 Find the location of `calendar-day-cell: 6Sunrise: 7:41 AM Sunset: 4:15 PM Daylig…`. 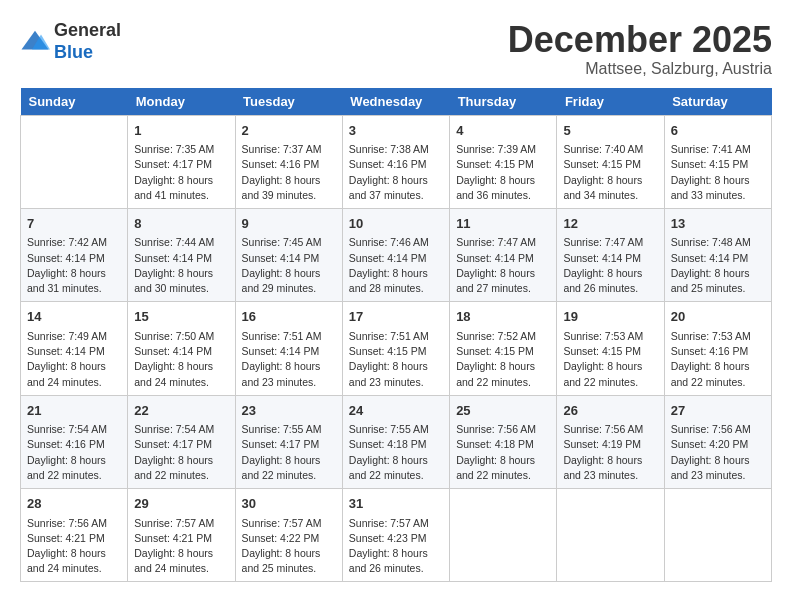

calendar-day-cell: 6Sunrise: 7:41 AM Sunset: 4:15 PM Daylig… is located at coordinates (718, 162).